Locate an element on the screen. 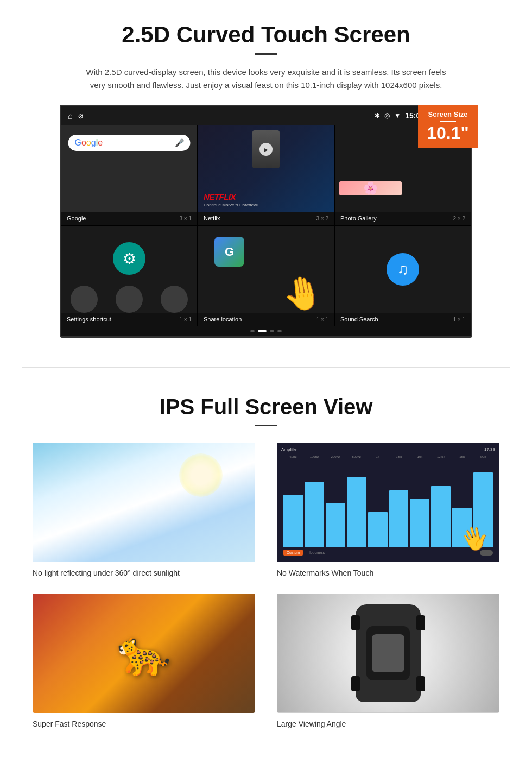  eq-loudness-toggle is located at coordinates (486, 553).